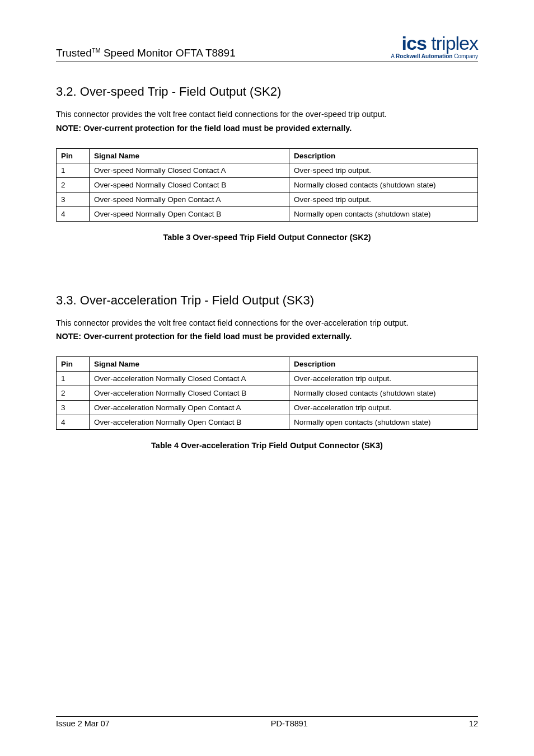 Image resolution: width=534 pixels, height=756 pixels. What do you see at coordinates (268, 170) in the screenshot?
I see `table-row: 1 Over-speed Normally Closed Contact A O…` at bounding box center [268, 170].